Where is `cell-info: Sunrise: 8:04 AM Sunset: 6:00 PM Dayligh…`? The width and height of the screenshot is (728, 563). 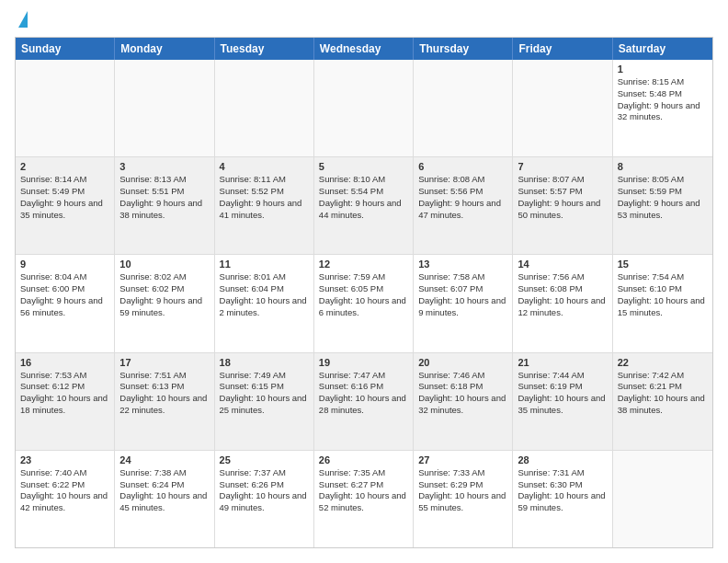 cell-info: Sunrise: 8:04 AM Sunset: 6:00 PM Dayligh… is located at coordinates (64, 294).